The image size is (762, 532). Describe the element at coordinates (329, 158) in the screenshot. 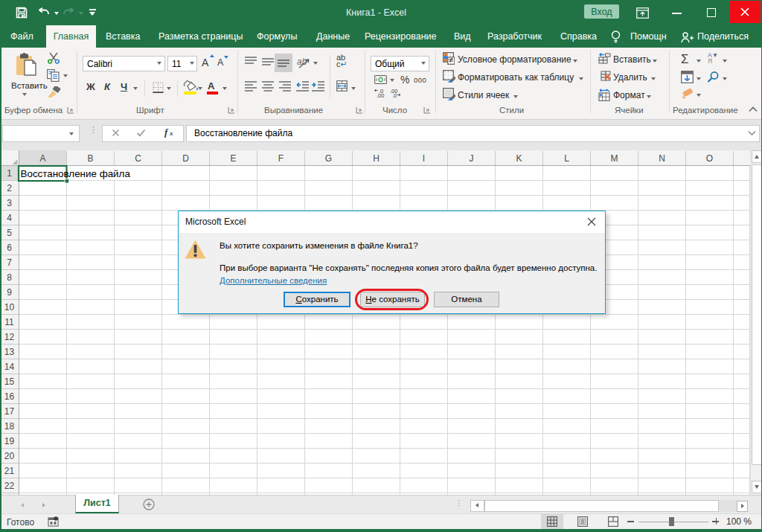

I see `svg-text: G` at that location.